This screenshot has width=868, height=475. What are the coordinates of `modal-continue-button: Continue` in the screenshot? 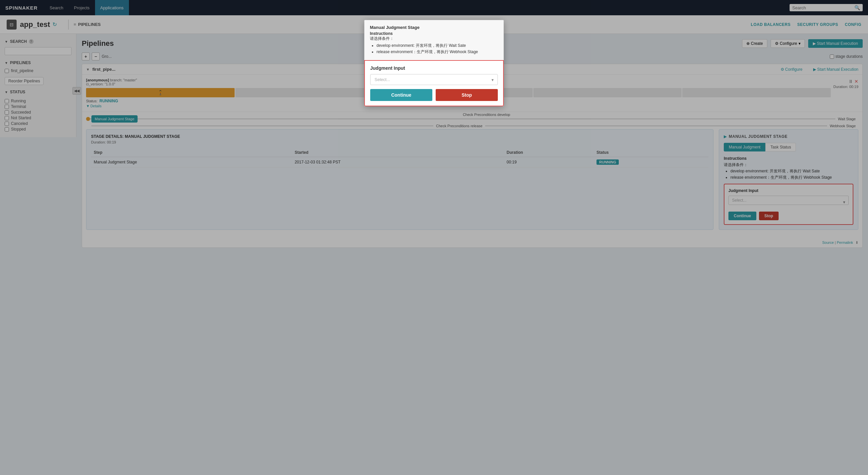 It's located at (401, 95).